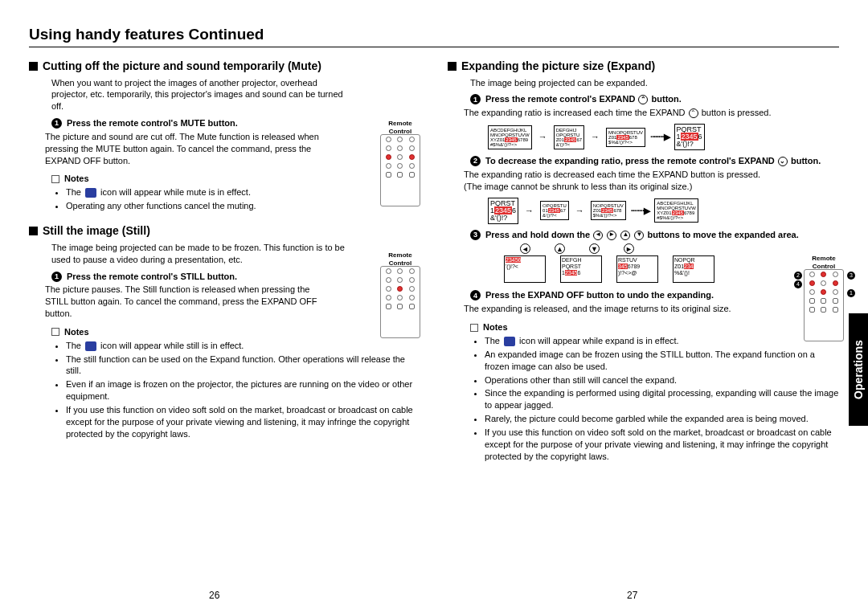 Image resolution: width=868 pixels, height=613 pixels. What do you see at coordinates (235, 276) in the screenshot?
I see `still-step1: 1 Press the remote control's STILL butto…` at bounding box center [235, 276].